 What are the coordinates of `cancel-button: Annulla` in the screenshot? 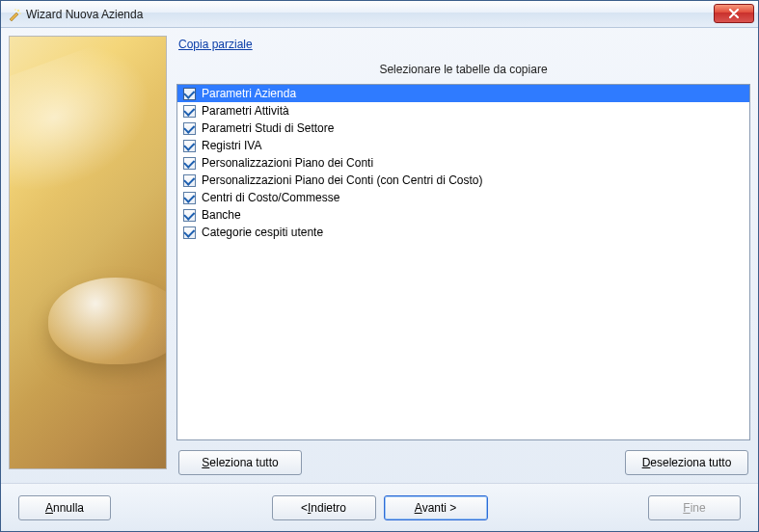 It's located at (65, 508).